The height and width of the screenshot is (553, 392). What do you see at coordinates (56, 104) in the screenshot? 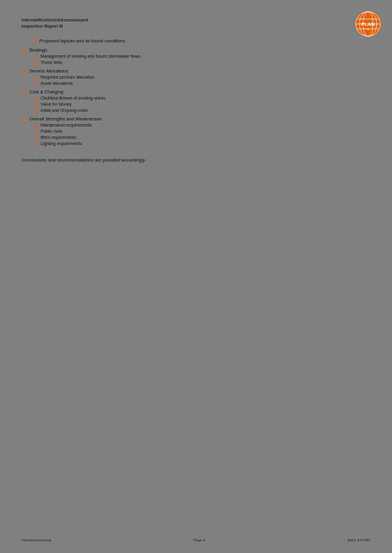
I see `item-label: Value for Money` at bounding box center [56, 104].